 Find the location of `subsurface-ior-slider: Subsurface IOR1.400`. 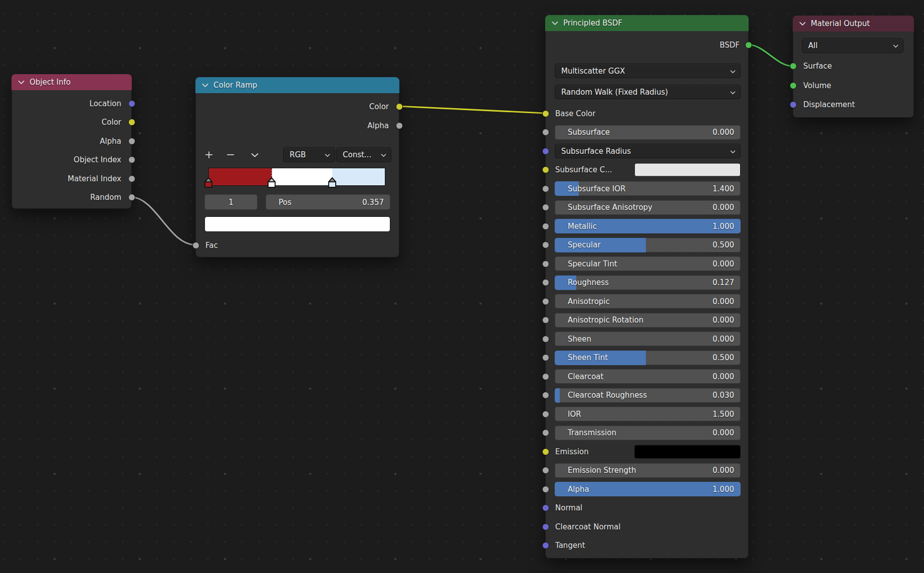

subsurface-ior-slider: Subsurface IOR1.400 is located at coordinates (647, 188).